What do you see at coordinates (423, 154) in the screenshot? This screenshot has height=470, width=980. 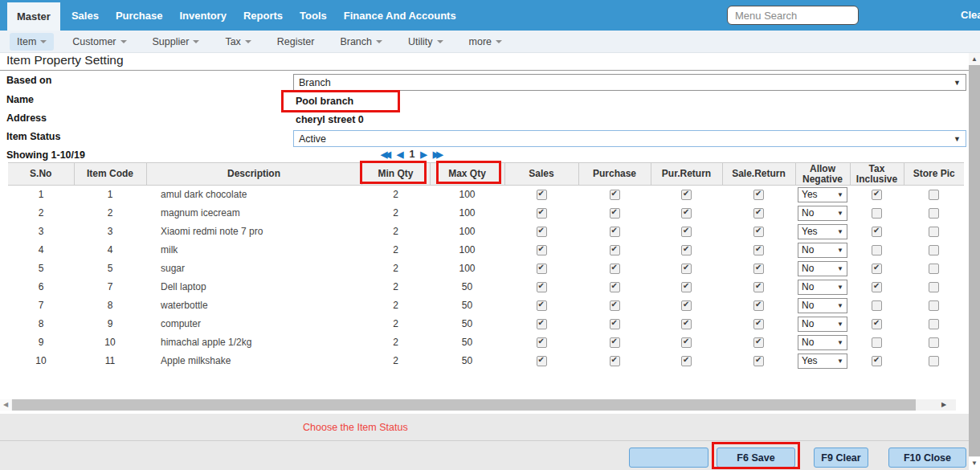 I see `next-page-icon: ▶` at bounding box center [423, 154].